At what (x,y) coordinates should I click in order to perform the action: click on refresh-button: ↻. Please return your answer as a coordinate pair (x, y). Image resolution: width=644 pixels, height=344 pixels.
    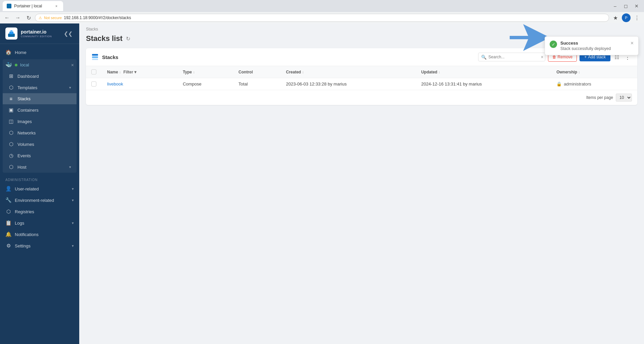
    Looking at the image, I should click on (29, 18).